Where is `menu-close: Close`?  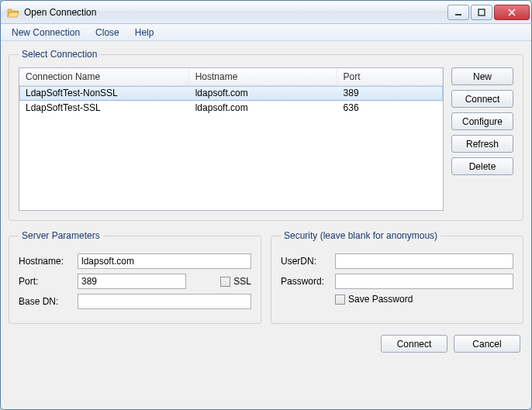
menu-close: Close is located at coordinates (107, 33).